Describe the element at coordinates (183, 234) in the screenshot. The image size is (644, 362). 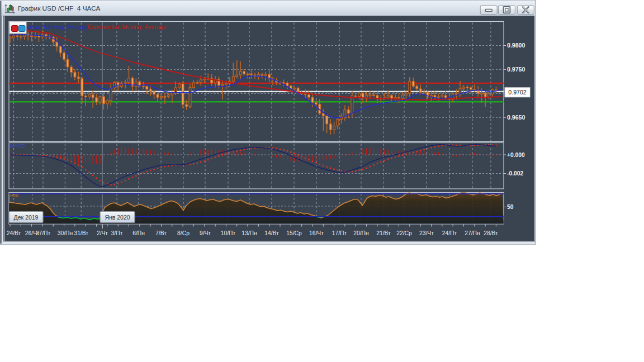
I see `svg-text: 8/Ср` at that location.